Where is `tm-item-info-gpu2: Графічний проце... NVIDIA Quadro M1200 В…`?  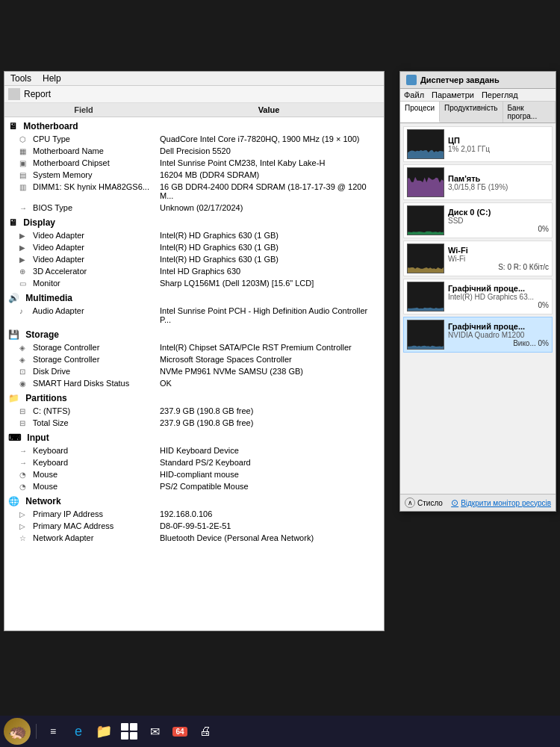
tm-item-info-gpu2: Графічний проце... NVIDIA Quadro M1200 В… is located at coordinates (499, 335).